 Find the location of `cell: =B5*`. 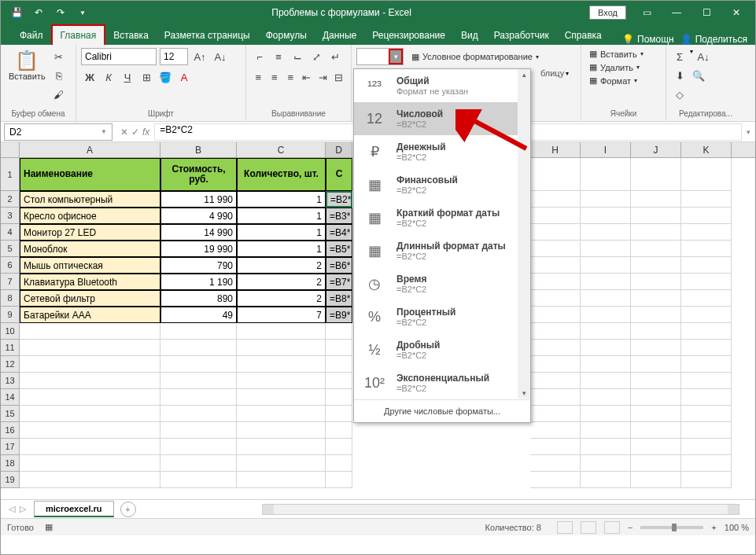

cell: =B5* is located at coordinates (339, 248).